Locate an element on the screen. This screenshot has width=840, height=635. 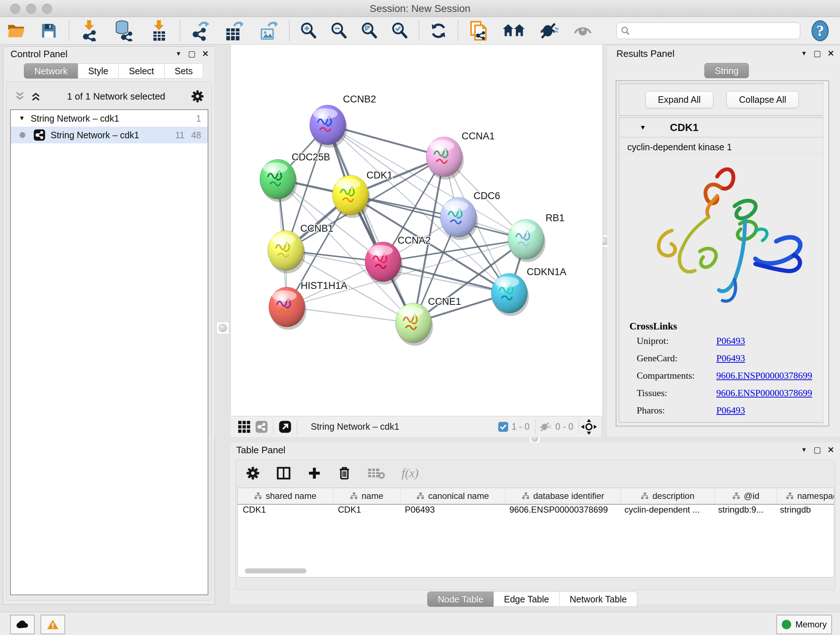
cdk1-section-header: ▼ CDK1 is located at coordinates (722, 128).